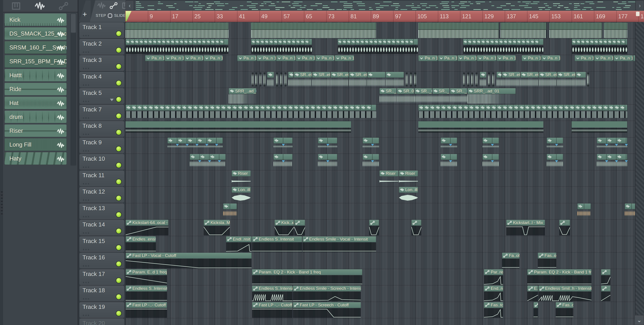 Image resolution: width=644 pixels, height=325 pixels. Describe the element at coordinates (384, 195) in the screenshot. I see `playlist-track-lane: Lon..illLon..ill` at that location.